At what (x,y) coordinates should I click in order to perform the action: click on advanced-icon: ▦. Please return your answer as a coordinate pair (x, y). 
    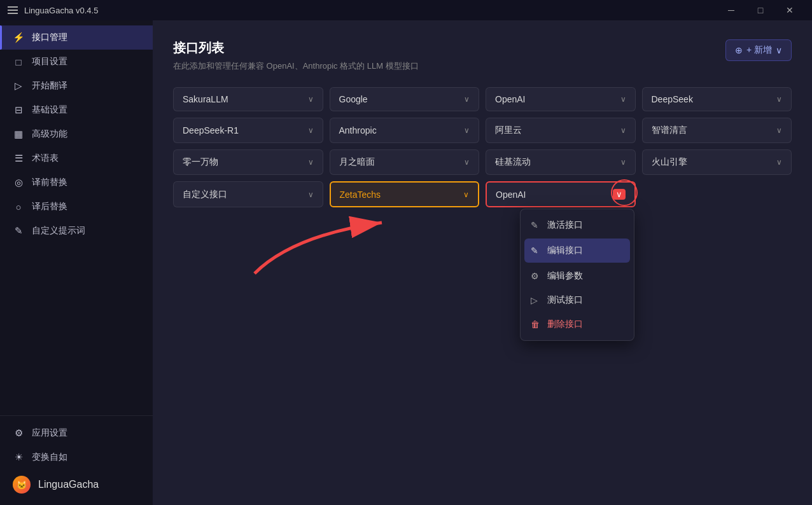
    Looking at the image, I should click on (18, 134).